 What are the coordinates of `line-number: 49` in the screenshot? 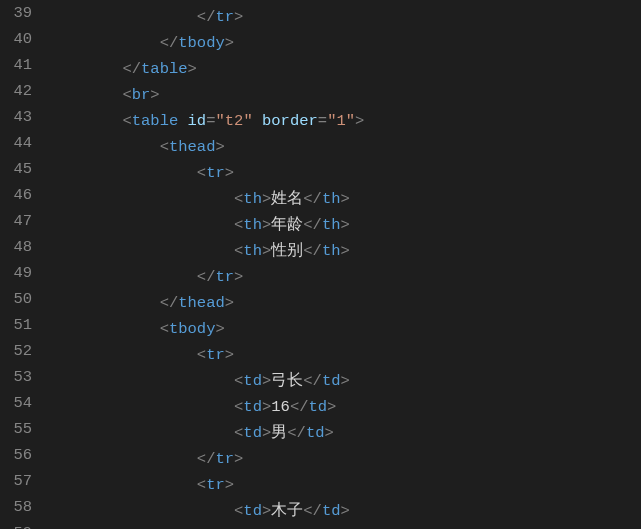 It's located at (16, 273).